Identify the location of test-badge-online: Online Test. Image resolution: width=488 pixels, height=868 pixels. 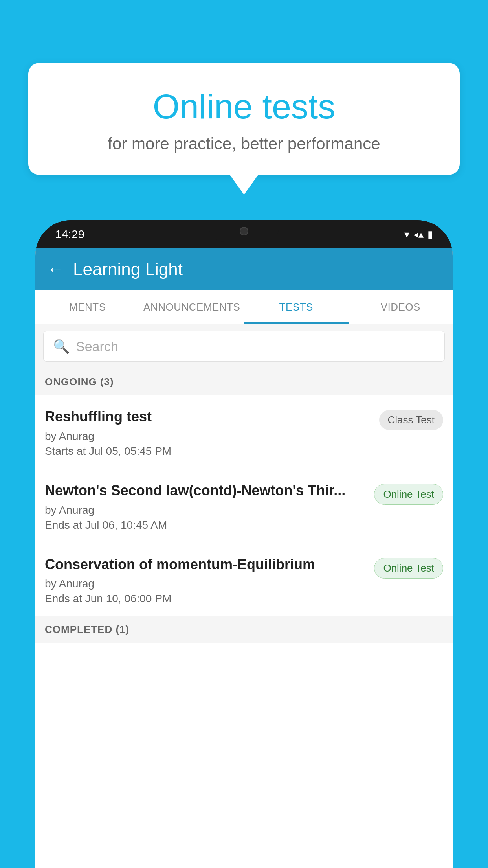
(409, 495).